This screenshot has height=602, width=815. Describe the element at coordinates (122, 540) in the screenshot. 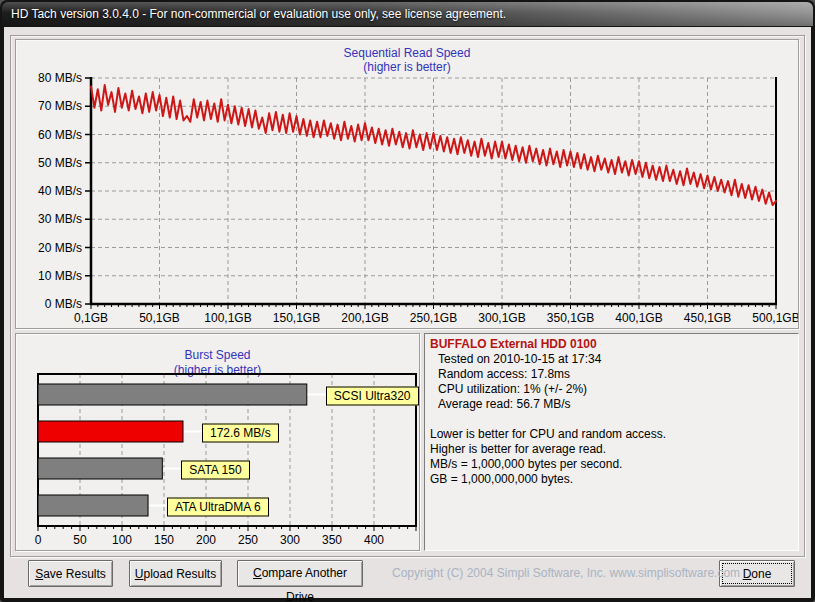

I see `burst-x-tick-label: 100` at that location.